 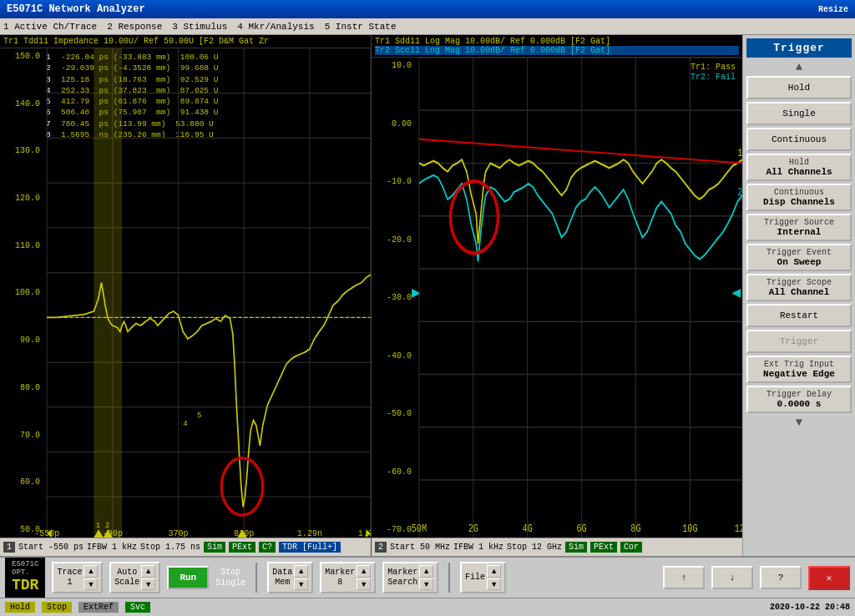 I want to click on marker-arrows: ▲ ▼, so click(x=364, y=578).